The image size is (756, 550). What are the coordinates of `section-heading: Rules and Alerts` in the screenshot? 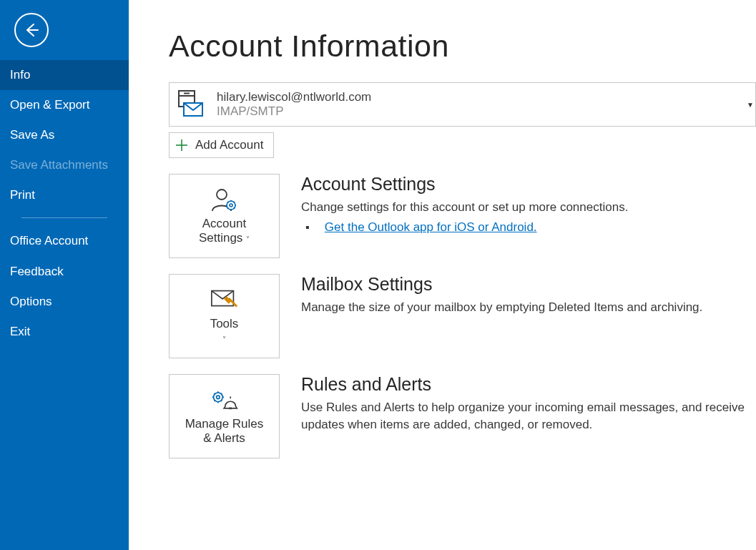 It's located at (529, 385).